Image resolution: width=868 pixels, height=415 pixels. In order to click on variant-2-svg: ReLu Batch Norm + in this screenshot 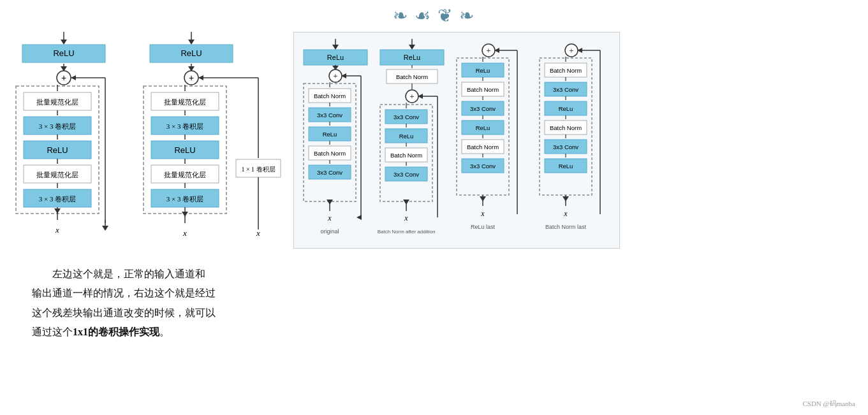, I will do `click(412, 138)`.